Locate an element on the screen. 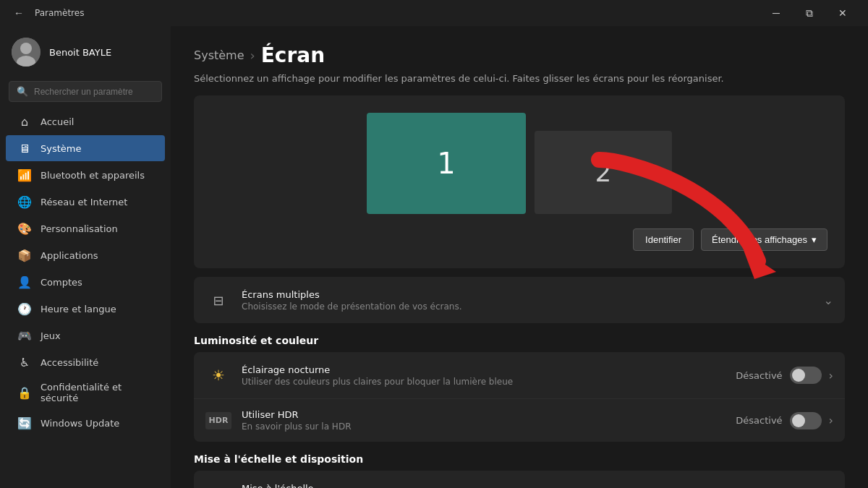 Image resolution: width=868 pixels, height=488 pixels. restore-button: ⧉ is located at coordinates (809, 13).